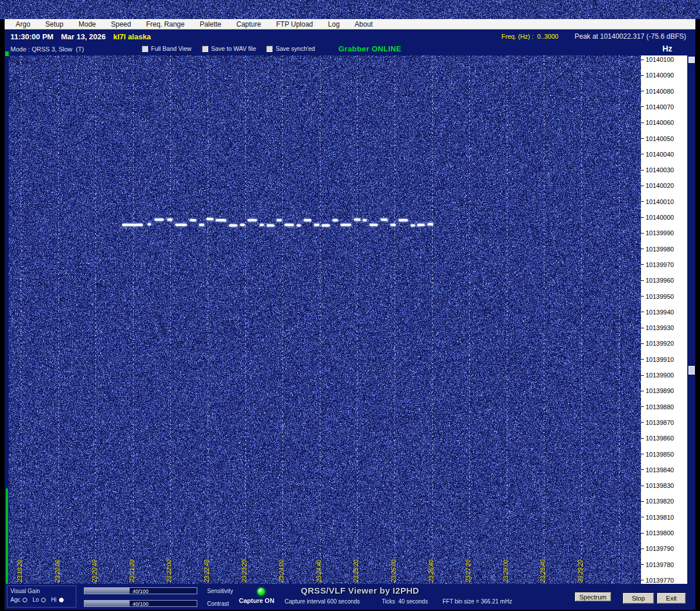  What do you see at coordinates (350, 24) in the screenshot?
I see `menu-bar: ArgoSetupModeSpeedFreq. RangePaletteCapt…` at bounding box center [350, 24].